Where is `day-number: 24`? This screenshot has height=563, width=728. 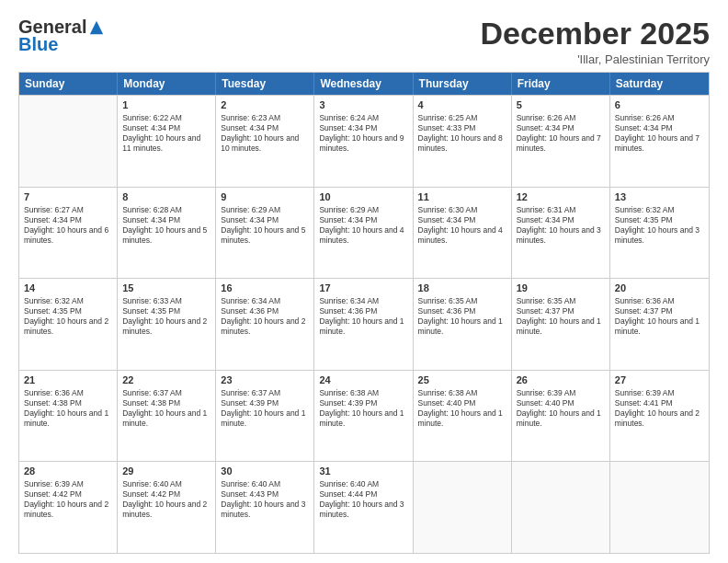 day-number: 24 is located at coordinates (363, 381).